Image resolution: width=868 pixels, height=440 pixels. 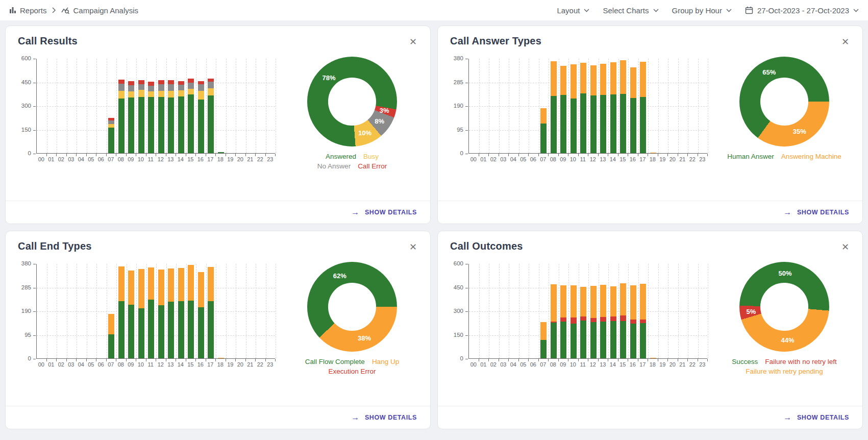 I want to click on card-title: Call End Types, so click(x=55, y=246).